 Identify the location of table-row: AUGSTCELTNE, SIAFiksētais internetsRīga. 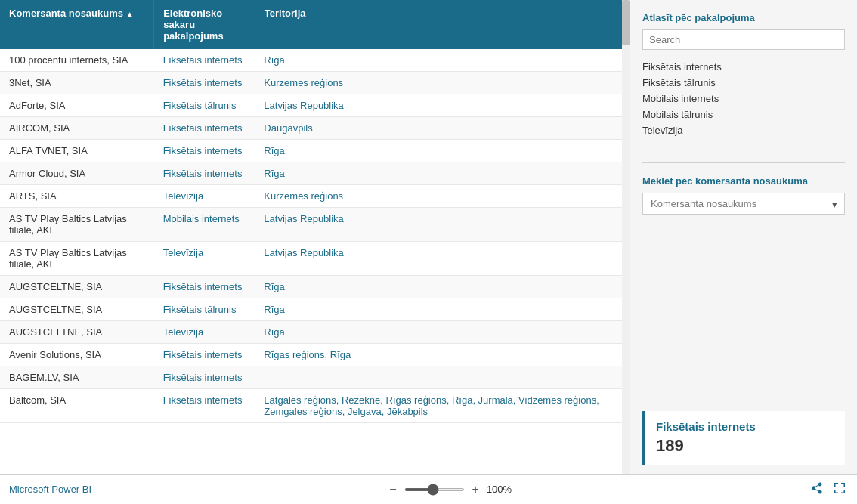
(311, 287).